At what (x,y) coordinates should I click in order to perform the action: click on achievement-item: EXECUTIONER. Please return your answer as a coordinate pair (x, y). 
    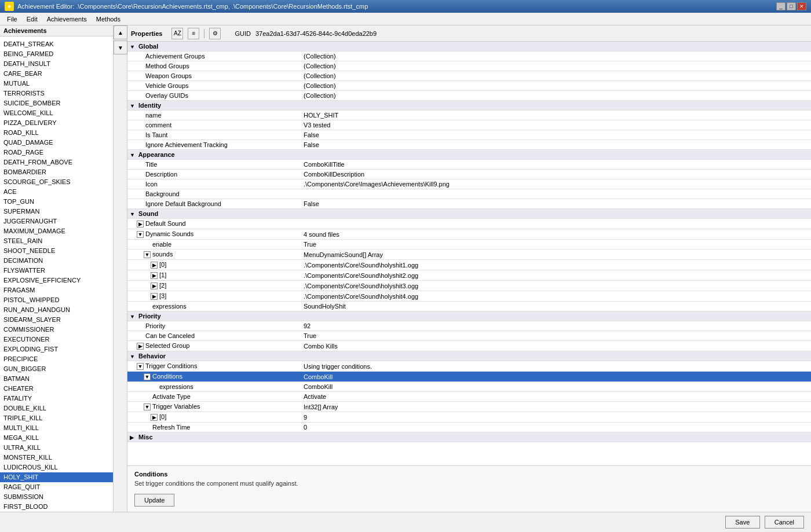
    Looking at the image, I should click on (57, 339).